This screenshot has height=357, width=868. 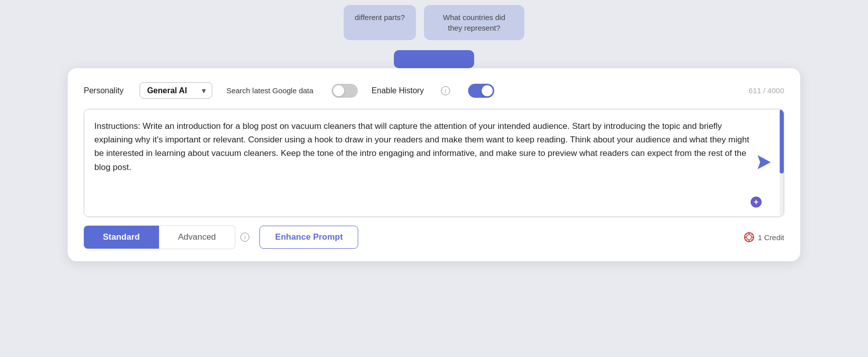 I want to click on main-action-button-top, so click(x=434, y=59).